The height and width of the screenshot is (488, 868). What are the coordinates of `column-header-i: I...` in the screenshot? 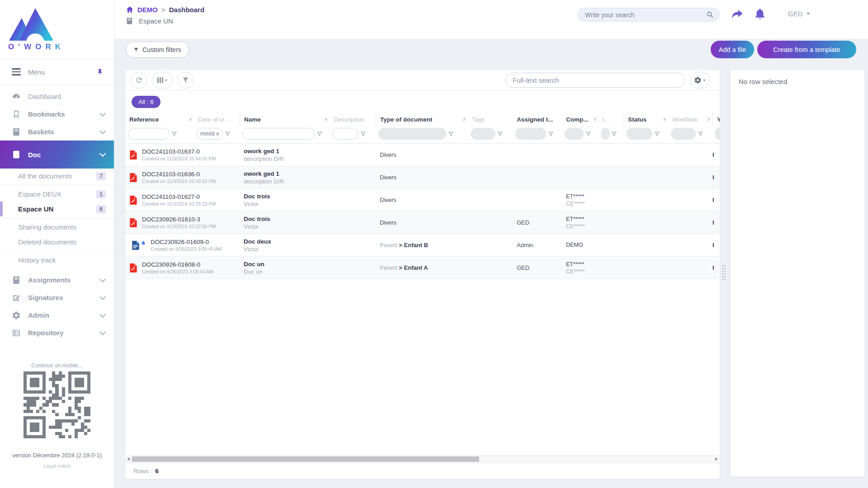 It's located at (611, 119).